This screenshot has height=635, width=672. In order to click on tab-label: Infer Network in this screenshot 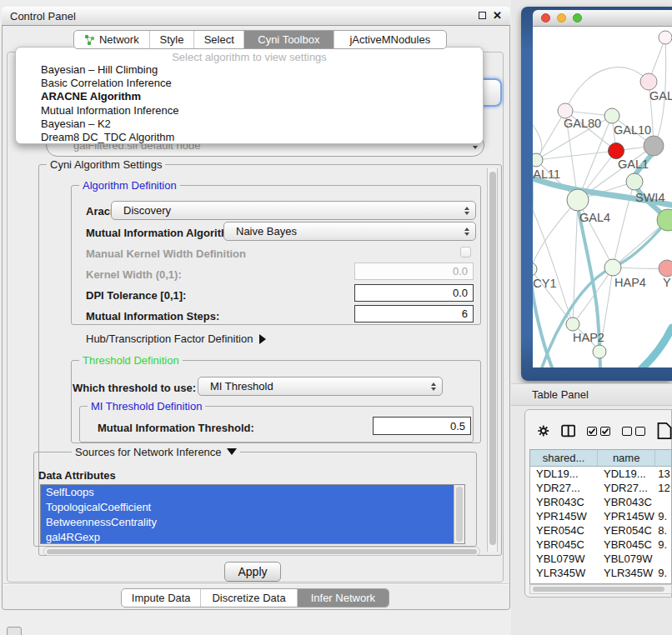, I will do `click(344, 598)`.